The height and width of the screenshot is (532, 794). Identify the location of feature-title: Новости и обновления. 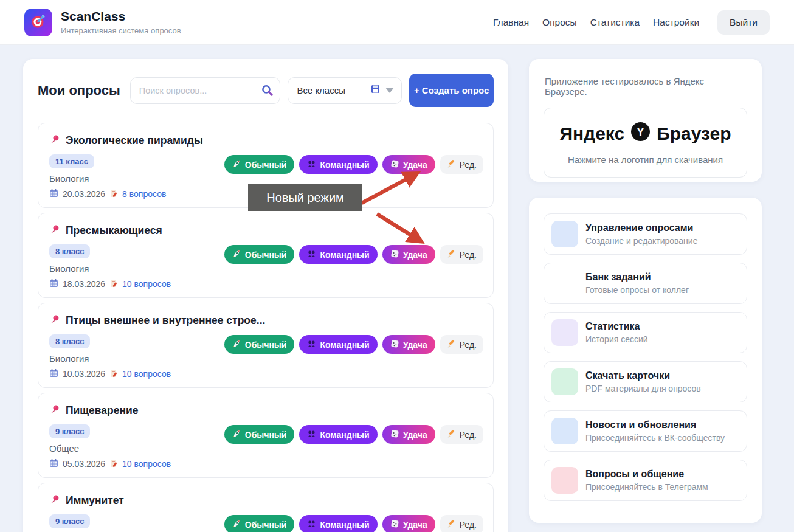
(655, 425).